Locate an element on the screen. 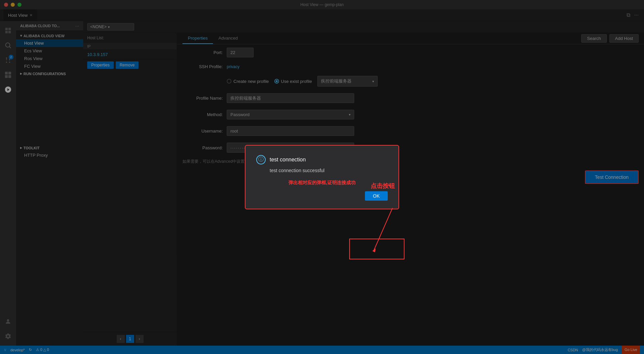 The width and height of the screenshot is (644, 354). modal-title-row: ⓘ test connection is located at coordinates (322, 160).